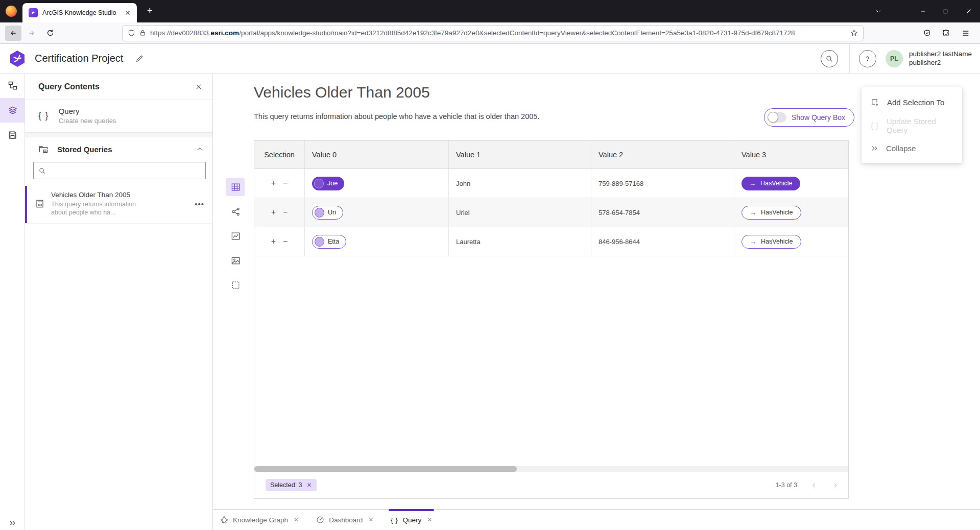  Describe the element at coordinates (235, 211) in the screenshot. I see `link-chart-view-icon` at that location.